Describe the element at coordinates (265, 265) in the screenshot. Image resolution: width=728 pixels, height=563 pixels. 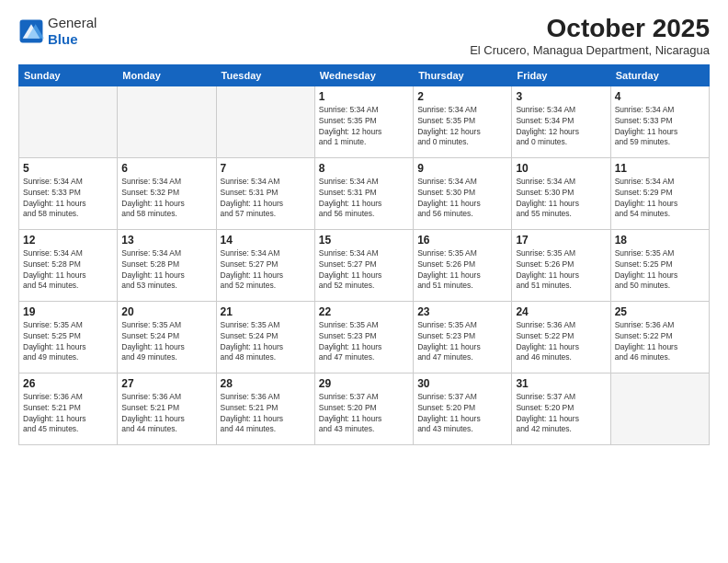
I see `calendar-cell: 14Sunrise: 5:34 AM Sunset: 5:27 PM Dayli…` at that location.